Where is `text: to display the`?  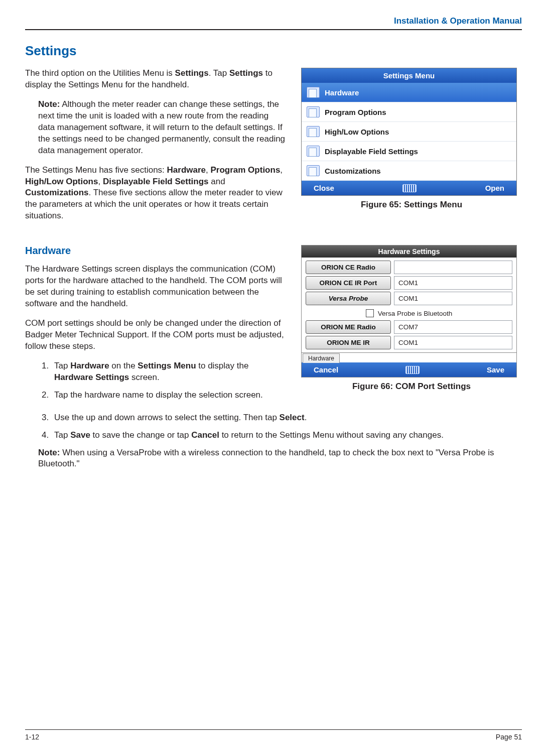
text: to display the is located at coordinates (223, 365).